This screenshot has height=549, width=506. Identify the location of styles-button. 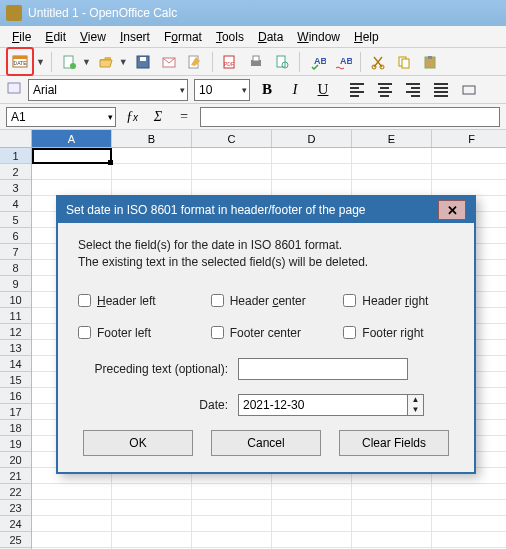
(14, 90).